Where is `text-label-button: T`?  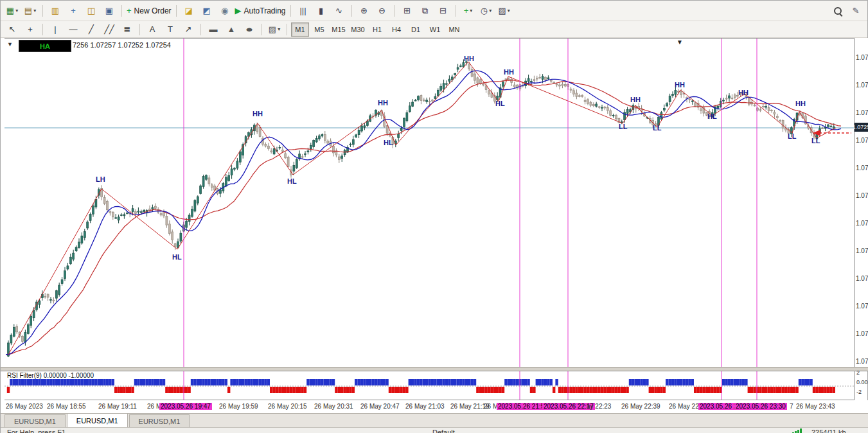
text-label-button: T is located at coordinates (170, 30).